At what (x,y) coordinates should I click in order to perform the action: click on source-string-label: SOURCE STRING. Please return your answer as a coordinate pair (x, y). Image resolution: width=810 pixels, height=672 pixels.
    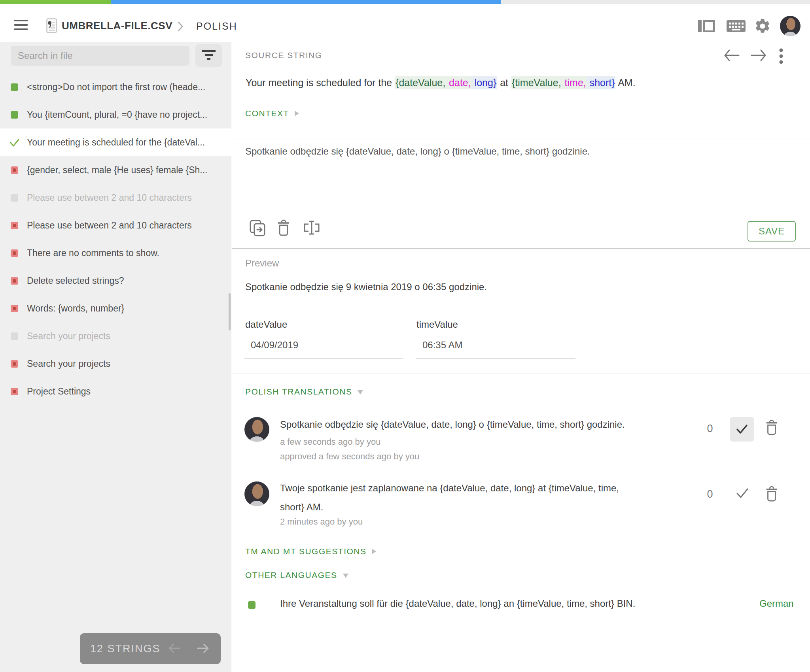
    Looking at the image, I should click on (284, 55).